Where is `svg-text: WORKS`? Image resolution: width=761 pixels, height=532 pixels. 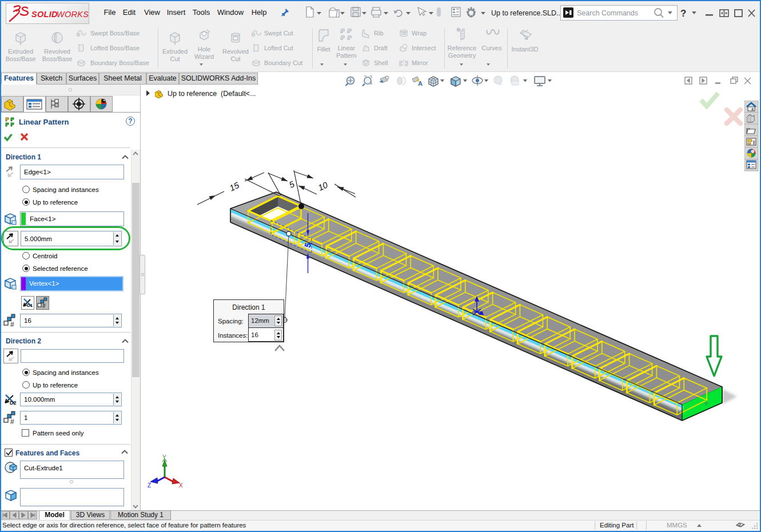
svg-text: WORKS is located at coordinates (73, 14).